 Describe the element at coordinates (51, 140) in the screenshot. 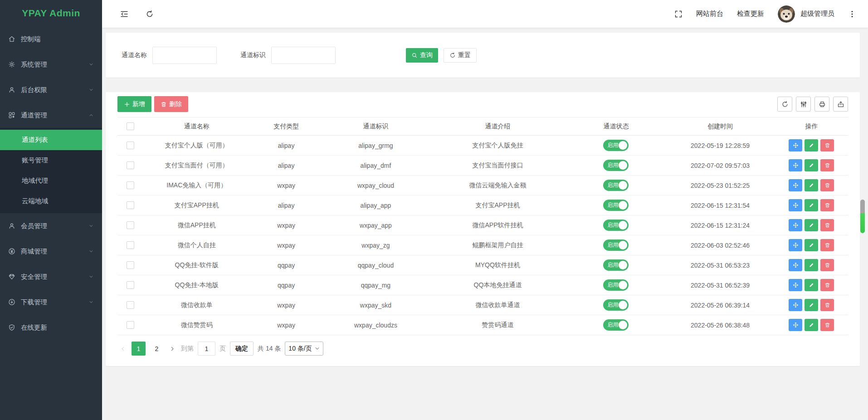

I see `sidebar-item-channel-list: 通道列表` at that location.